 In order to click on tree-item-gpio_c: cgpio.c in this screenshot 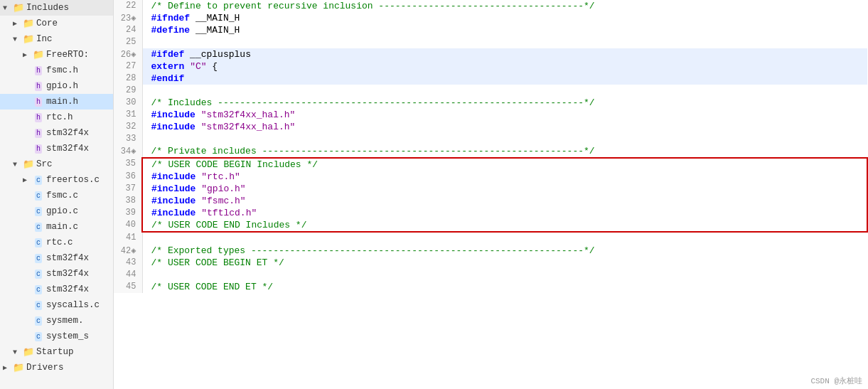, I will do `click(57, 211)`.